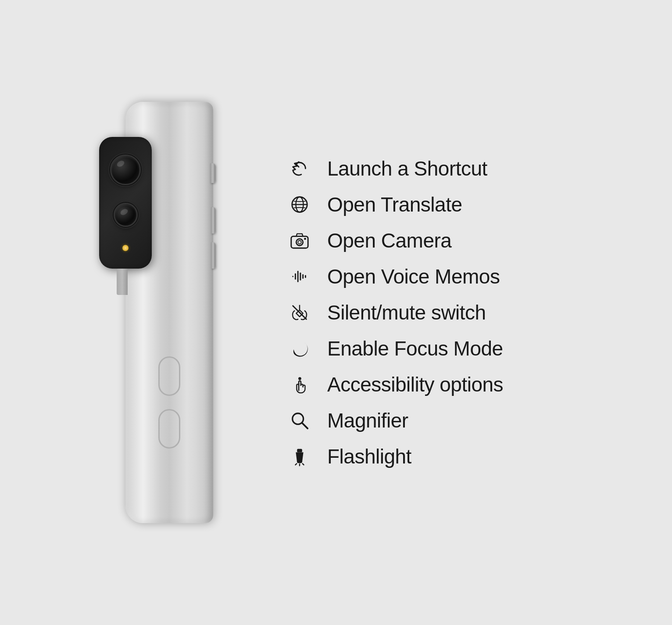  I want to click on option-magnifier: Magnifier, so click(437, 420).